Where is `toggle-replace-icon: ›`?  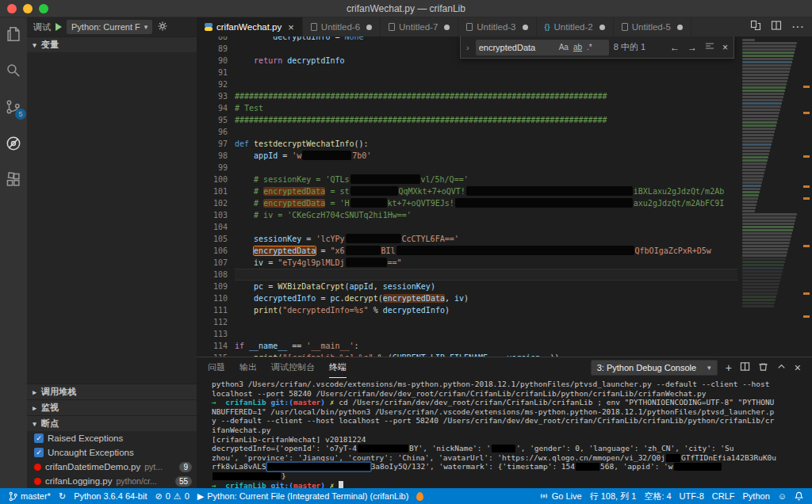 toggle-replace-icon: › is located at coordinates (468, 48).